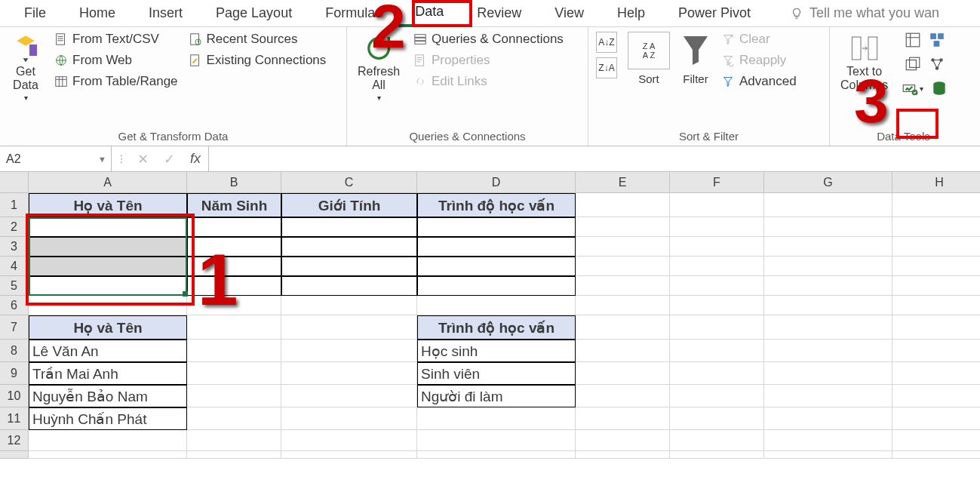 This screenshot has width=980, height=501. Describe the element at coordinates (594, 158) in the screenshot. I see `formula-input` at that location.